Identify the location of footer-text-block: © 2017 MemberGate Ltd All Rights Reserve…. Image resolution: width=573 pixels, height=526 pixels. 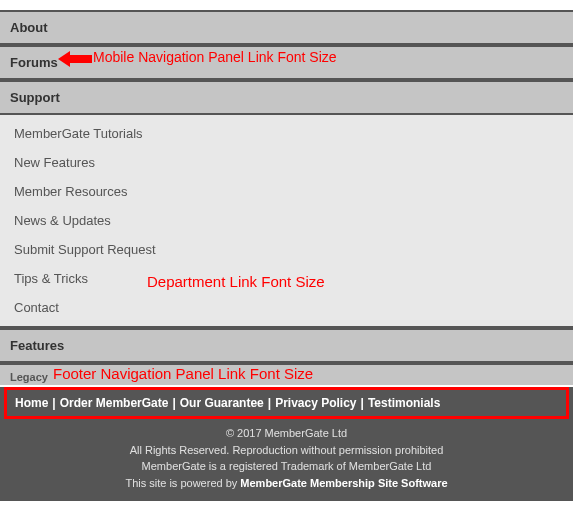
(286, 462).